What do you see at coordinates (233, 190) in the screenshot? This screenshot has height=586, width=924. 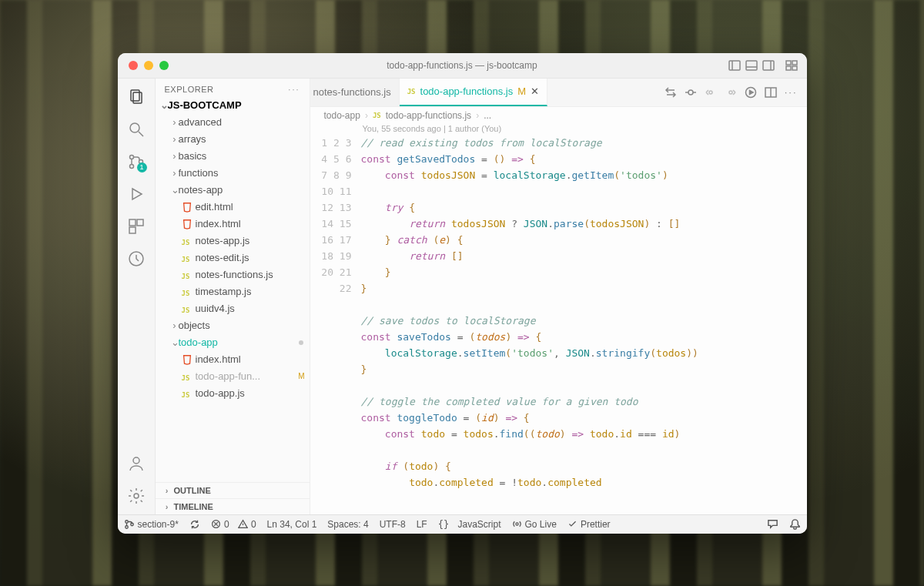 I see `folder-item: ⌄notes-app` at bounding box center [233, 190].